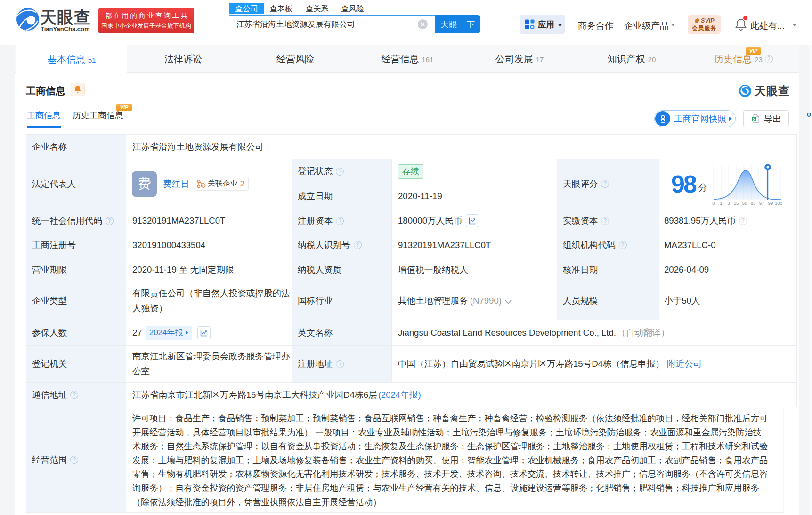  I want to click on svg-text: 85, so click(754, 203).